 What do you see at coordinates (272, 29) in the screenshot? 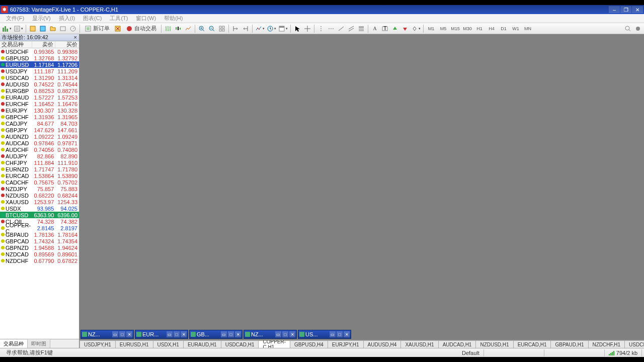
I see `periodicity-icon: ▾` at bounding box center [272, 29].